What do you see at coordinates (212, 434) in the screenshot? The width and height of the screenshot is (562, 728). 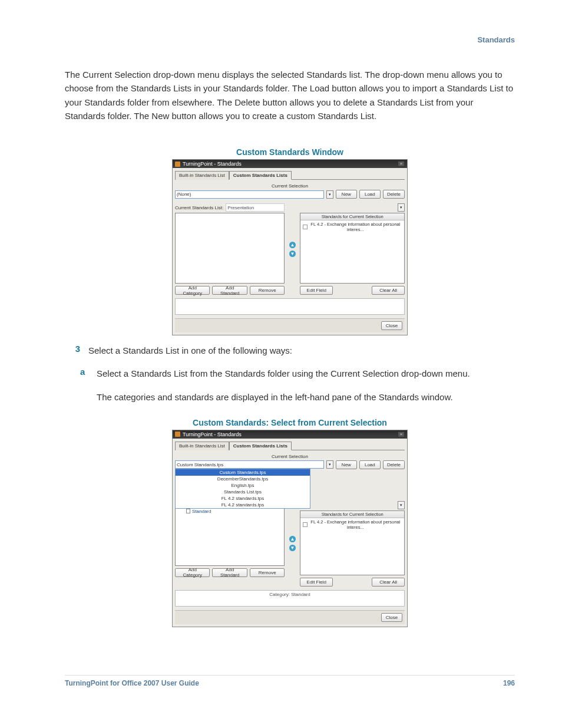 I see `figure2-title: TurningPoint - Standards` at bounding box center [212, 434].